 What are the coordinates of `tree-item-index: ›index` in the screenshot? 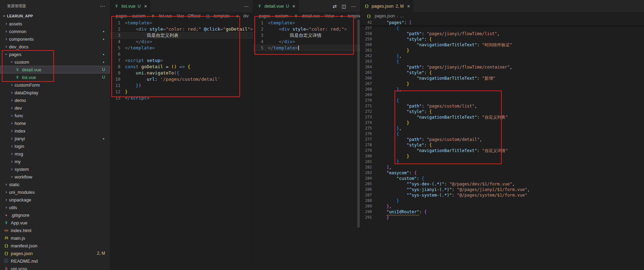 It's located at (55, 131).